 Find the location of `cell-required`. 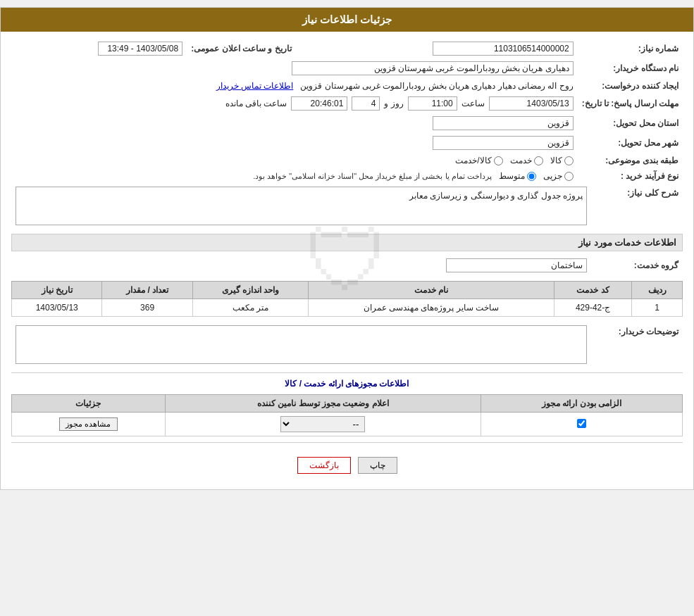

cell-required is located at coordinates (581, 425).